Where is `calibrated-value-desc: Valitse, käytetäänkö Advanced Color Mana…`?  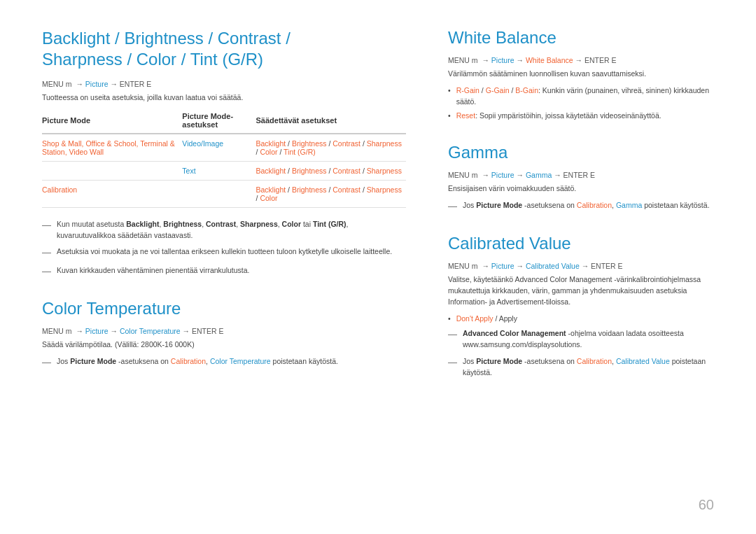 calibrated-value-desc: Valitse, käytetäänkö Advanced Color Mana… is located at coordinates (581, 291).